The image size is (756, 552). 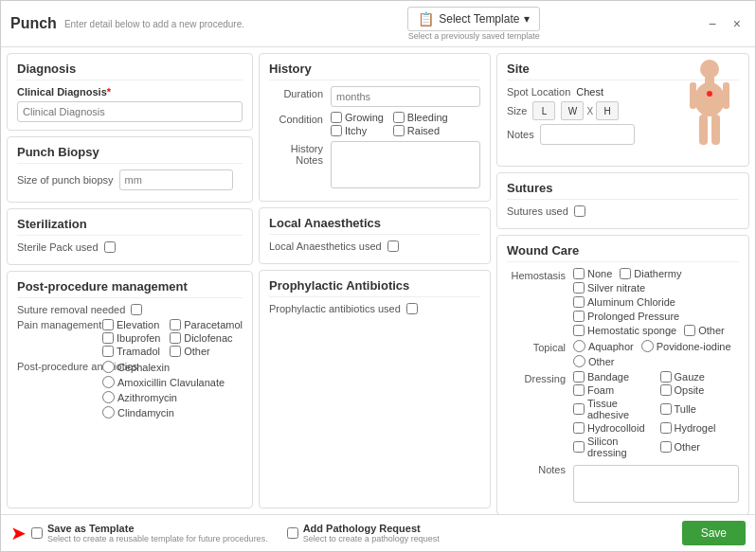 I want to click on hemo-sponge-cb, so click(x=579, y=330).